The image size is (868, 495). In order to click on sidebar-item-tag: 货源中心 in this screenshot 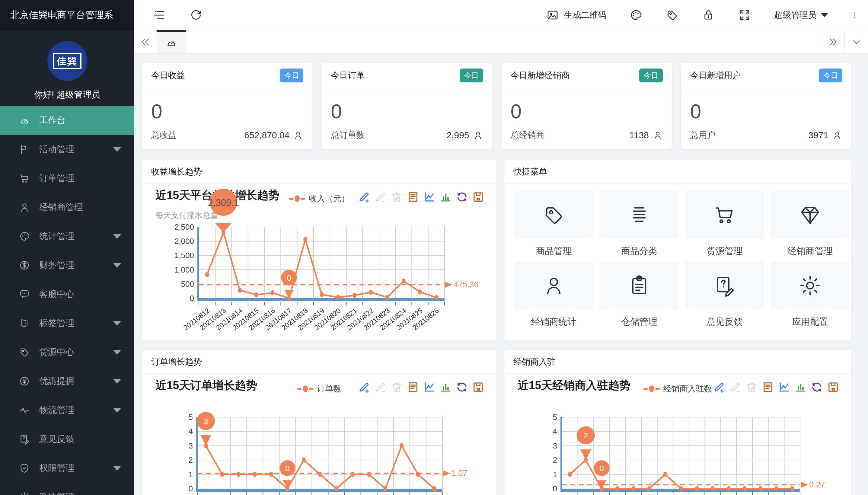, I will do `click(67, 352)`.